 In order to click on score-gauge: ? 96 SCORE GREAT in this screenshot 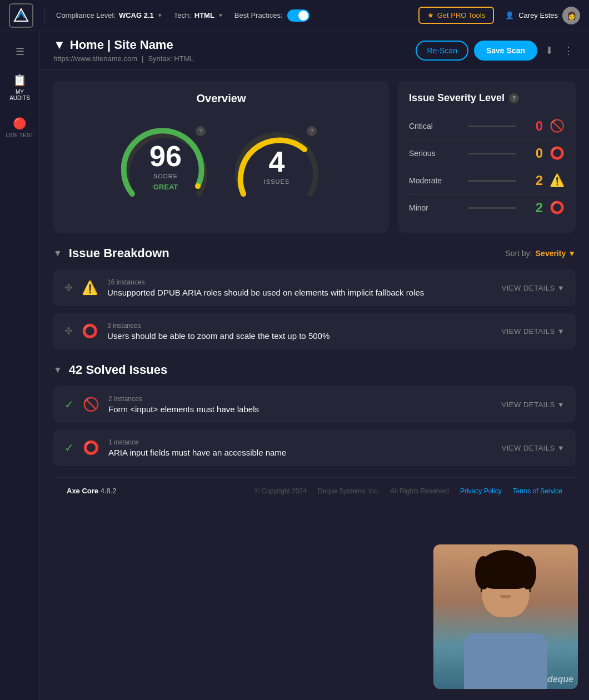, I will do `click(166, 166)`.